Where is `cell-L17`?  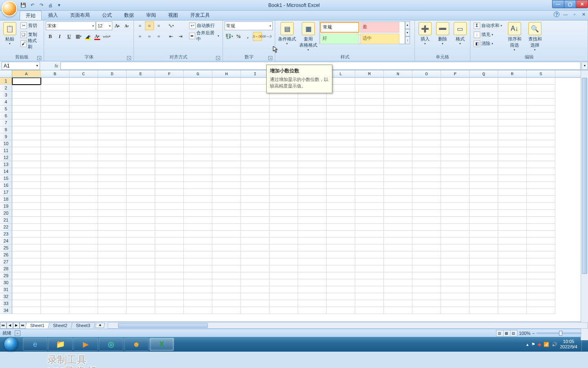
cell-L17 is located at coordinates (341, 192).